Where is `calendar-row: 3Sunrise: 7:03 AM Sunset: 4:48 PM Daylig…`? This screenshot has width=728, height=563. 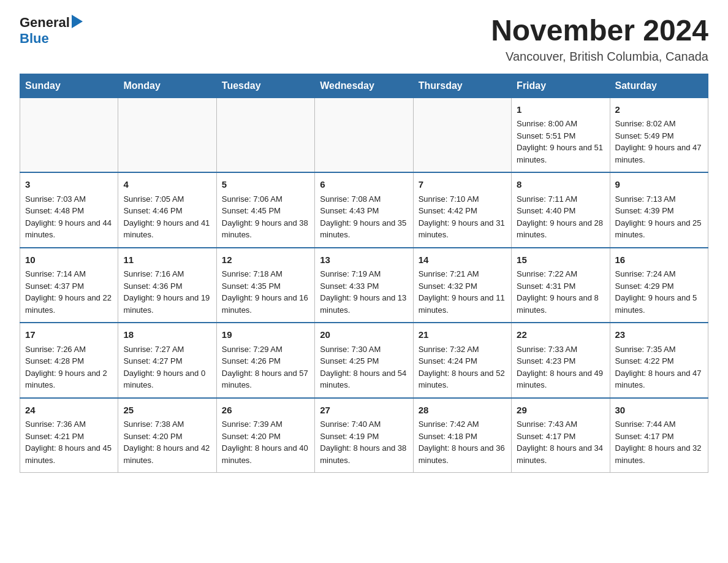
calendar-row: 3Sunrise: 7:03 AM Sunset: 4:48 PM Daylig… is located at coordinates (364, 210).